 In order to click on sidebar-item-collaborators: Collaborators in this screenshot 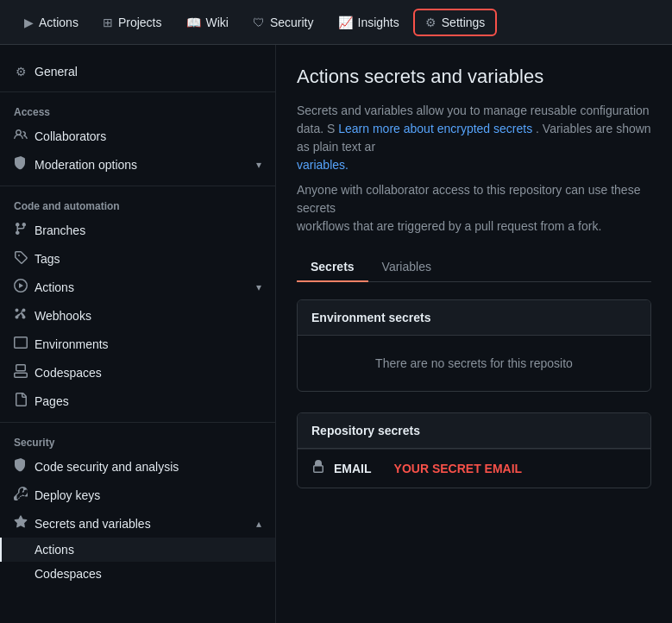, I will do `click(138, 136)`.